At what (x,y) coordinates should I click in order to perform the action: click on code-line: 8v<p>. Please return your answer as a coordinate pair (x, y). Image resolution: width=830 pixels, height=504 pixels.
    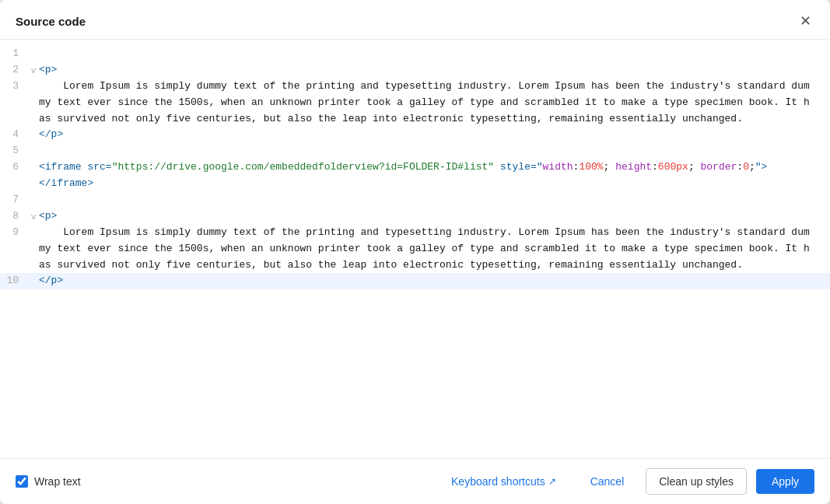
    Looking at the image, I should click on (415, 216).